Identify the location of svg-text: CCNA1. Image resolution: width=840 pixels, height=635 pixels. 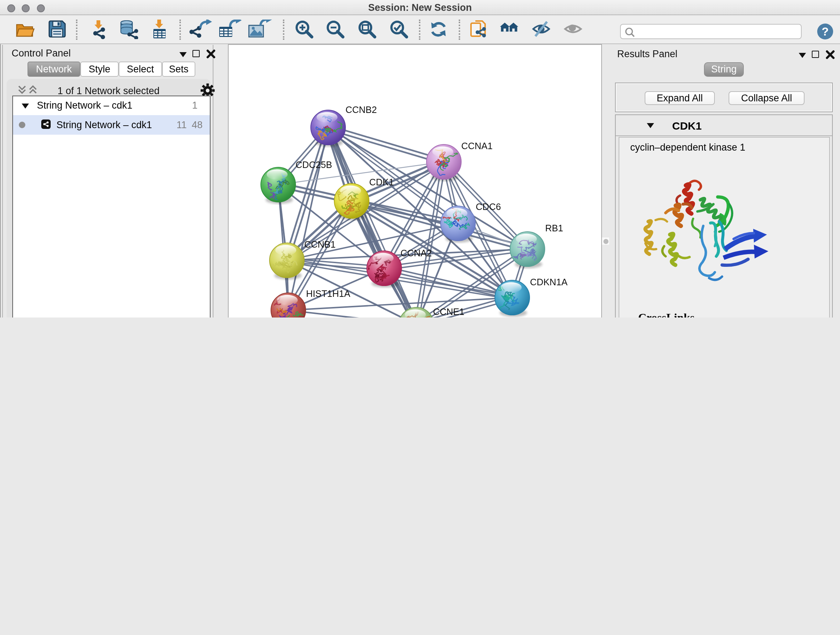
(477, 146).